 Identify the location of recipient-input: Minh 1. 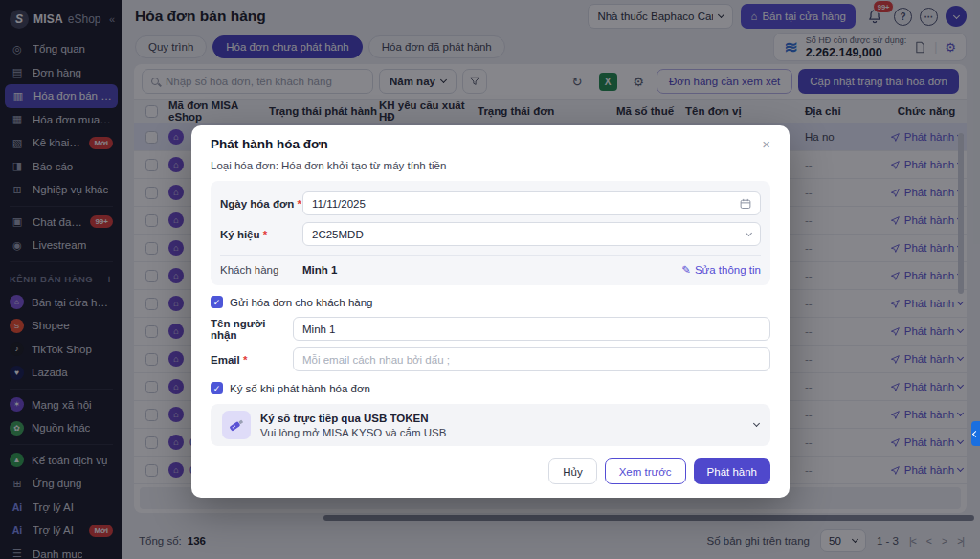
(532, 329).